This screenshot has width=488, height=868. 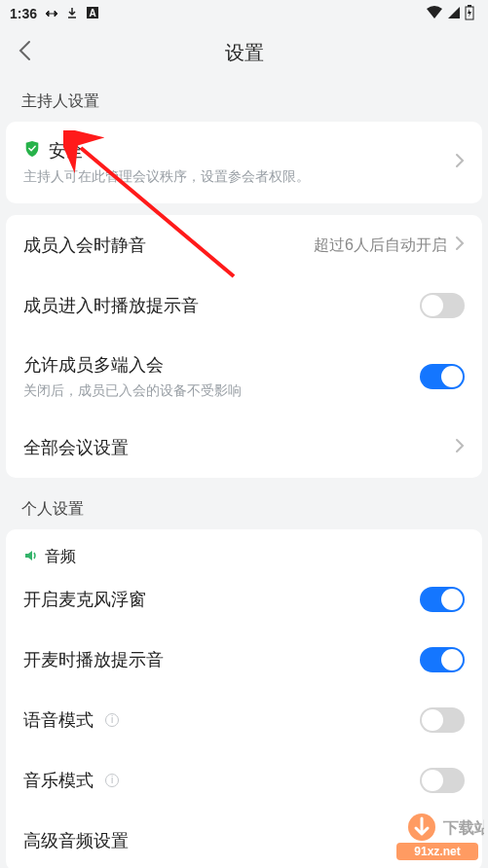 I want to click on row-music-mode: 音乐模式i, so click(x=244, y=780).